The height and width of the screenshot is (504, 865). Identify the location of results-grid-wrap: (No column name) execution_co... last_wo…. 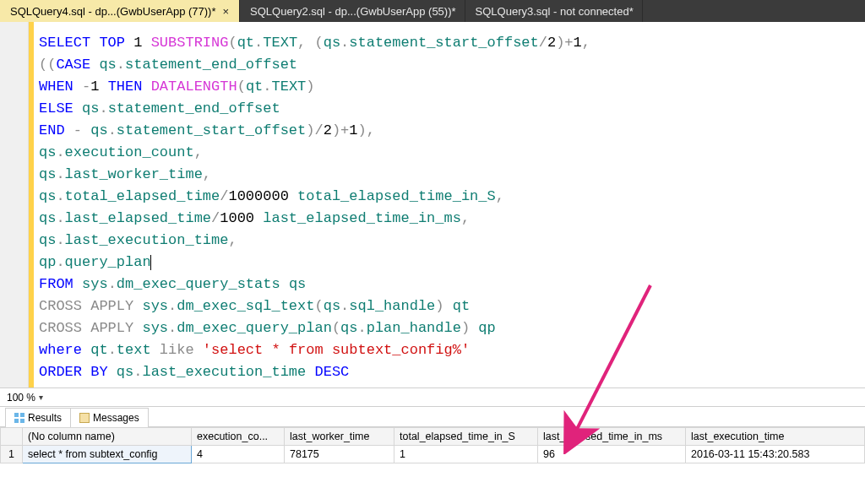
(432, 464).